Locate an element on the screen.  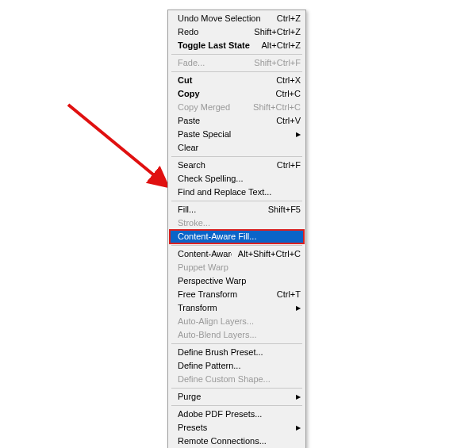
menu-item-label: Stroke... is located at coordinates (240, 224).